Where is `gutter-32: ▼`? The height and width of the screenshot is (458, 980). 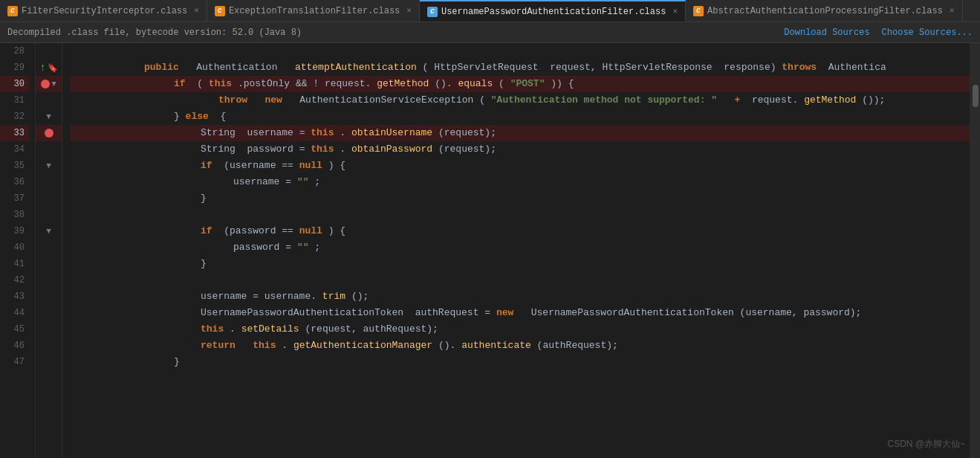 gutter-32: ▼ is located at coordinates (49, 117).